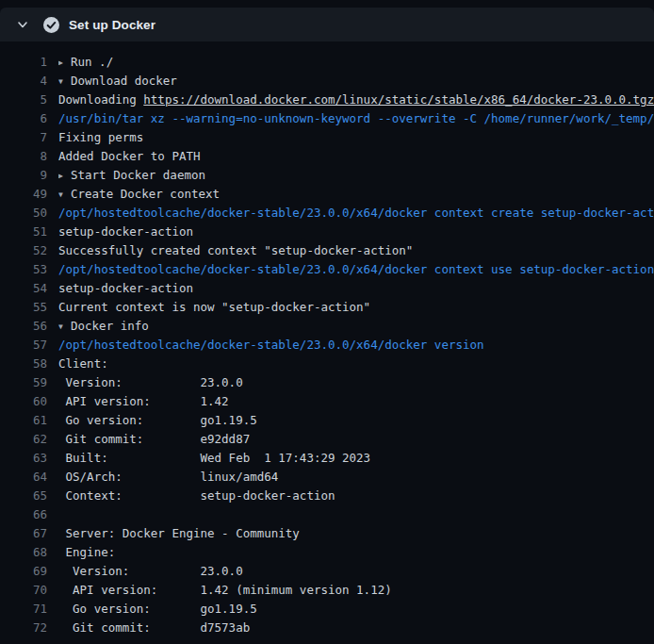 The height and width of the screenshot is (644, 654). What do you see at coordinates (356, 62) in the screenshot?
I see `group-toggle: ▶Run ./` at bounding box center [356, 62].